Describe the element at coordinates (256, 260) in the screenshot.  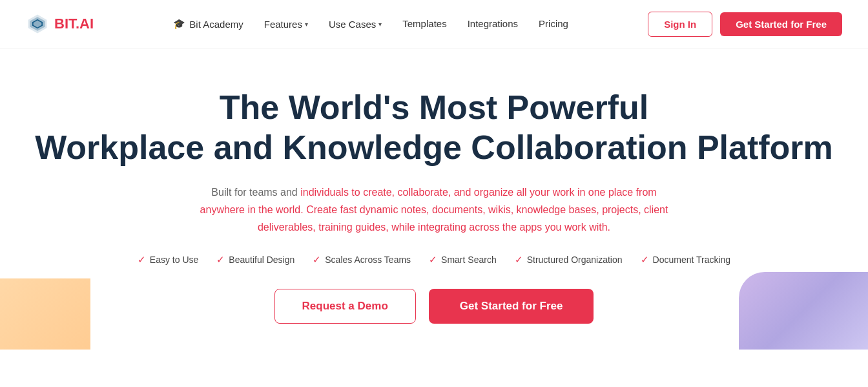
I see `feature-beautiful-design: ✓ Beautiful Design` at that location.